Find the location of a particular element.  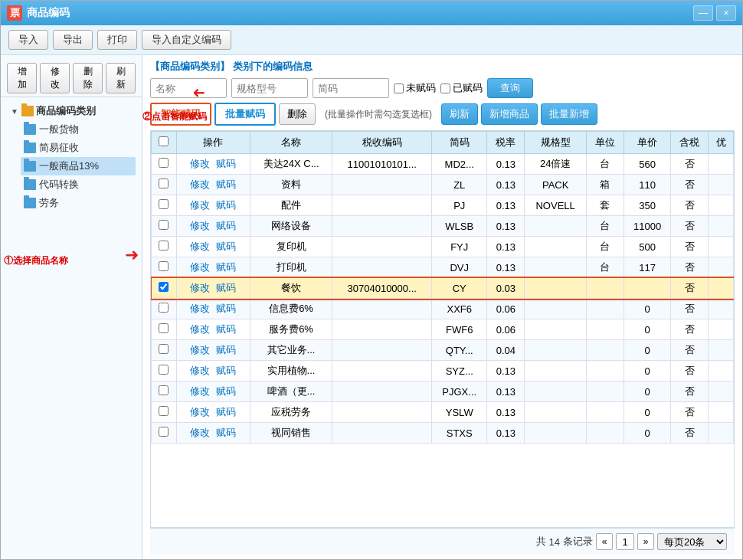

select-all-checkbox is located at coordinates (164, 141).